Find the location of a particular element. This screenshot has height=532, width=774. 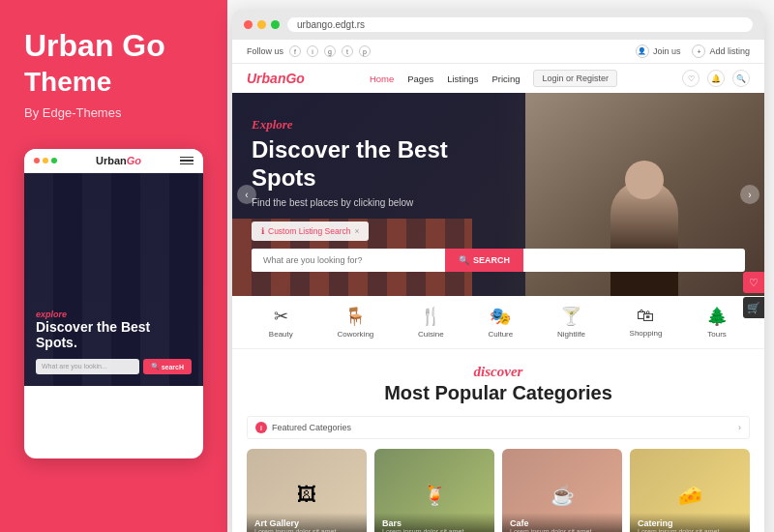

join-us-link: 👤 Join us is located at coordinates (658, 51).